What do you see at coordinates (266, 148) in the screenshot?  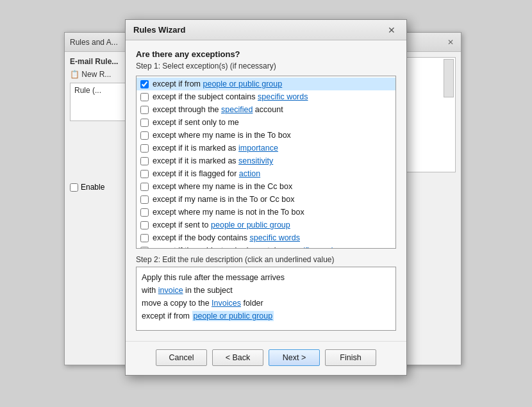 I see `exception-item-6: except if it is marked as importance` at bounding box center [266, 148].